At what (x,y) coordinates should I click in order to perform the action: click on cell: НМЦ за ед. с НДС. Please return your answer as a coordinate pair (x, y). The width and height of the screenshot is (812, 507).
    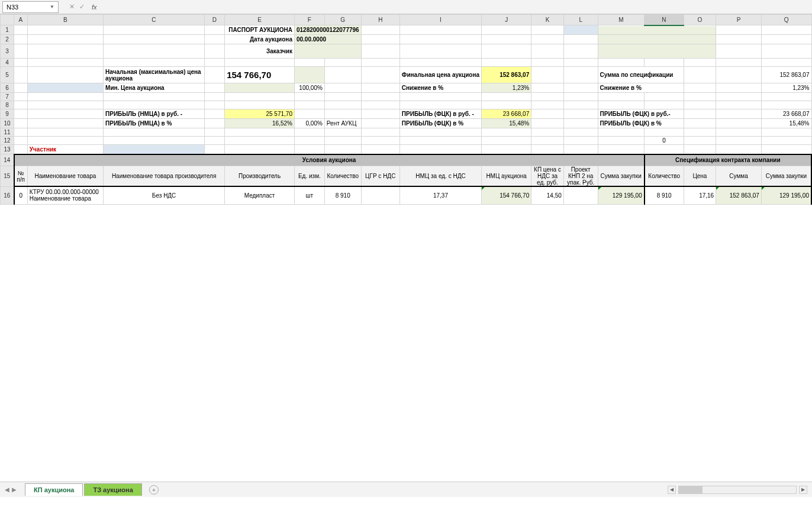
    Looking at the image, I should click on (440, 176).